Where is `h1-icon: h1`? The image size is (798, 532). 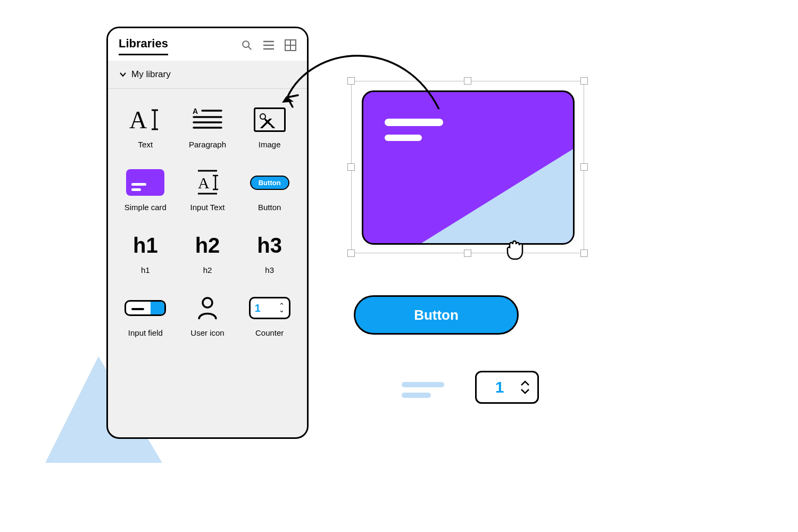 h1-icon: h1 is located at coordinates (146, 245).